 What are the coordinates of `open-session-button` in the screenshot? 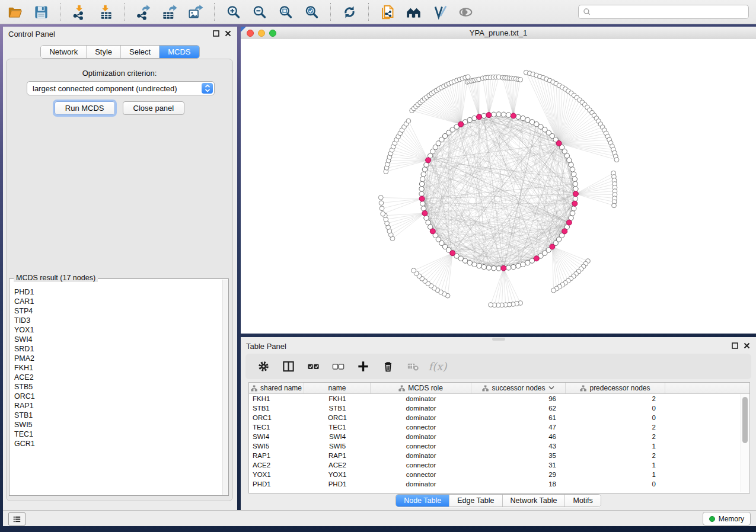 It's located at (15, 12).